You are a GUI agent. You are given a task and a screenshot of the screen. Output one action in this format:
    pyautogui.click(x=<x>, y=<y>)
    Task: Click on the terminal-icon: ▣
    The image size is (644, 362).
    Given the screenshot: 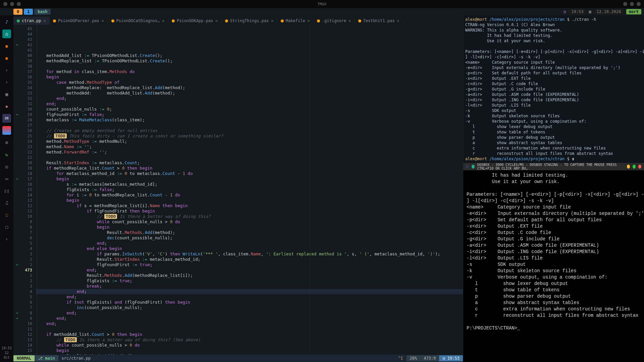 What is the action you would take?
    pyautogui.click(x=7, y=94)
    